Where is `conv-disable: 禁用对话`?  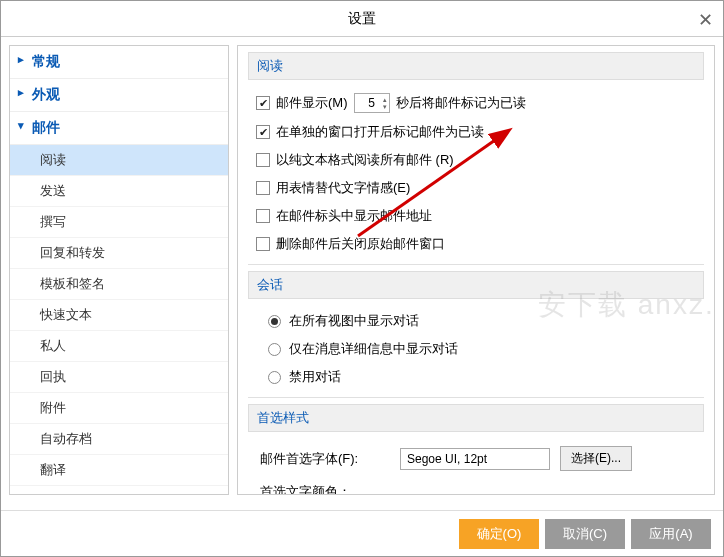
conv-disable: 禁用对话 is located at coordinates (476, 377).